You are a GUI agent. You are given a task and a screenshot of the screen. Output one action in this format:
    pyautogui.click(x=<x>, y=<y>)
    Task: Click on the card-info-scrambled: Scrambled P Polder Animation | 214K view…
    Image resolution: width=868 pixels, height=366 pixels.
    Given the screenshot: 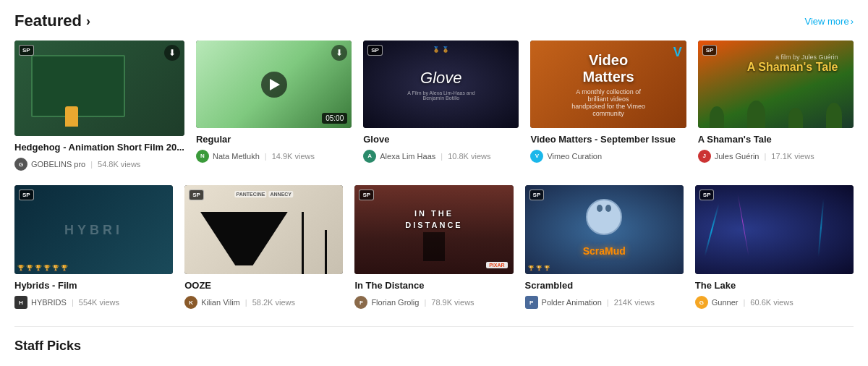 What is the action you would take?
    pyautogui.click(x=605, y=293)
    